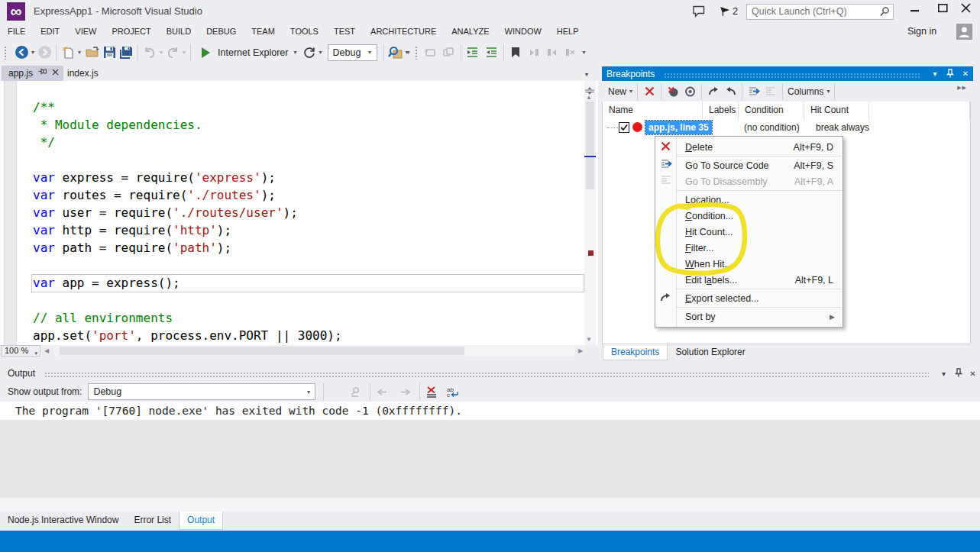 The height and width of the screenshot is (552, 980). I want to click on context-menu-item-edit-labels: Edit labels...Alt+F9, L, so click(749, 279).